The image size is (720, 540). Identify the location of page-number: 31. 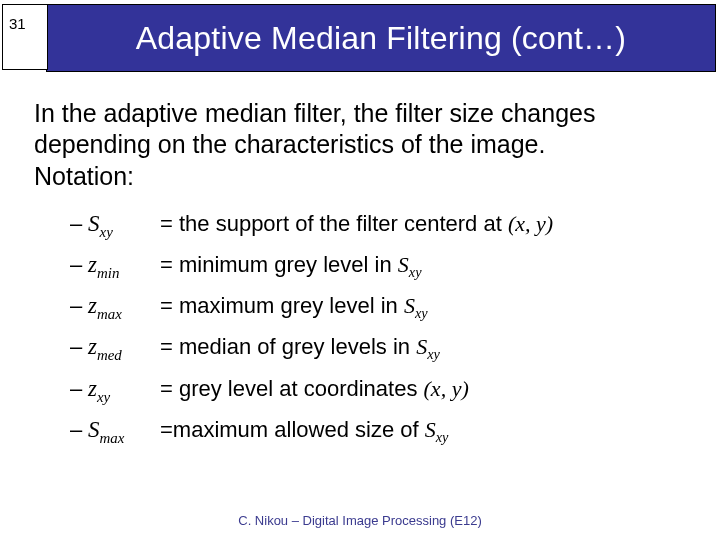
(18, 24).